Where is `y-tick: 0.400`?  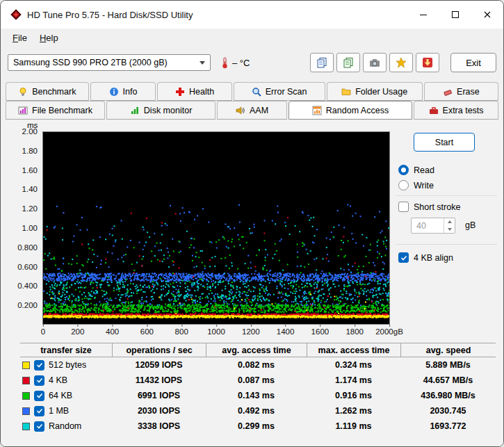 y-tick: 0.400 is located at coordinates (28, 286).